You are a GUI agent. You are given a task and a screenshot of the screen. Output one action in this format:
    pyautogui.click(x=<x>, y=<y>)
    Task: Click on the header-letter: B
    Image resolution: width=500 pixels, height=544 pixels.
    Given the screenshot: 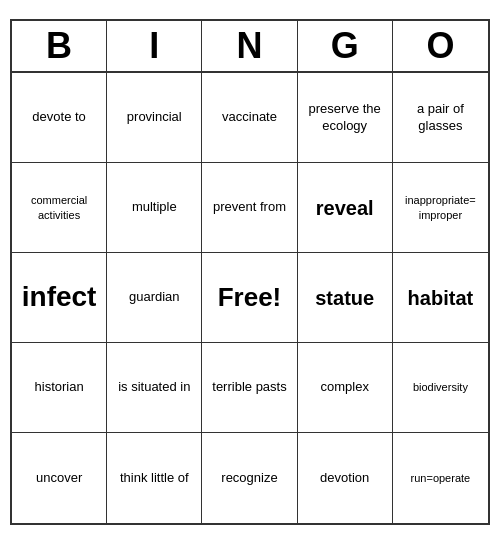 What is the action you would take?
    pyautogui.click(x=60, y=46)
    